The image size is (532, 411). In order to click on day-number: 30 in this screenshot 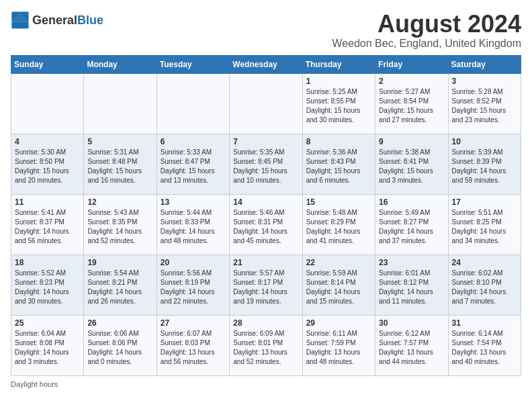, I will do `click(411, 323)`.